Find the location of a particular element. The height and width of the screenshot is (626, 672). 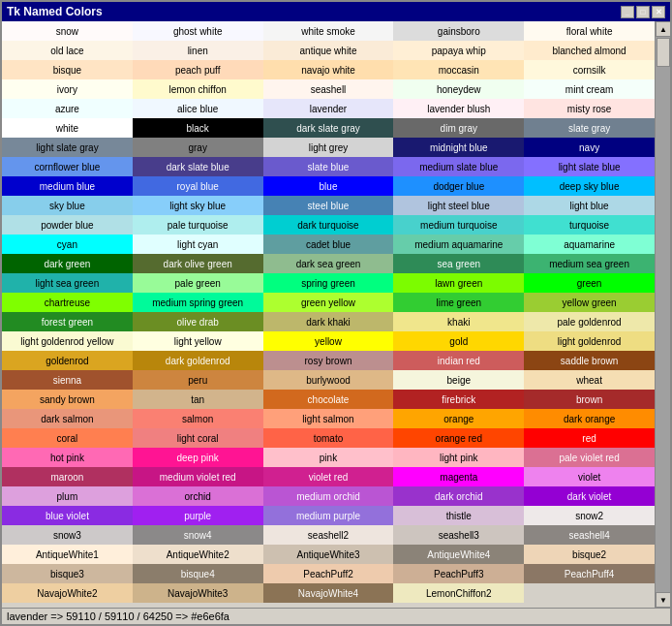

color-cell: light sky blue is located at coordinates (198, 205).